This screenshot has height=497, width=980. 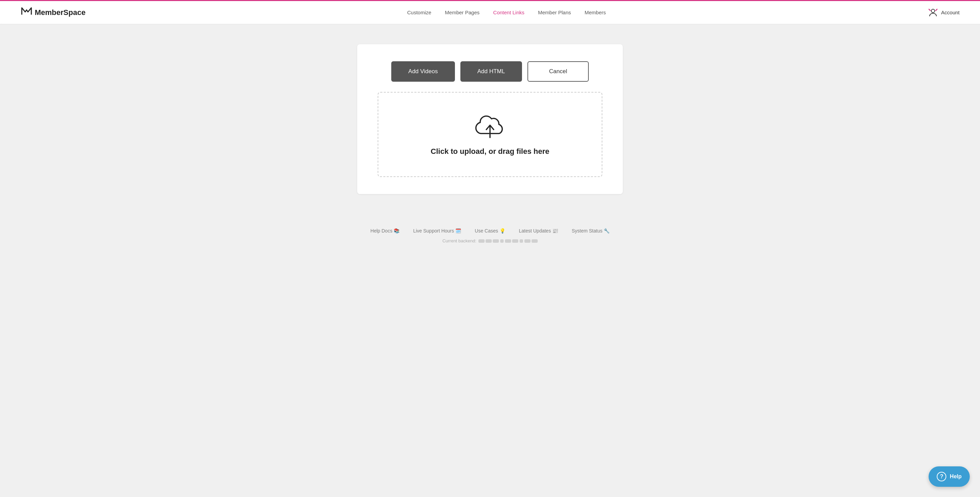 I want to click on logo: MemberSpace, so click(x=53, y=12).